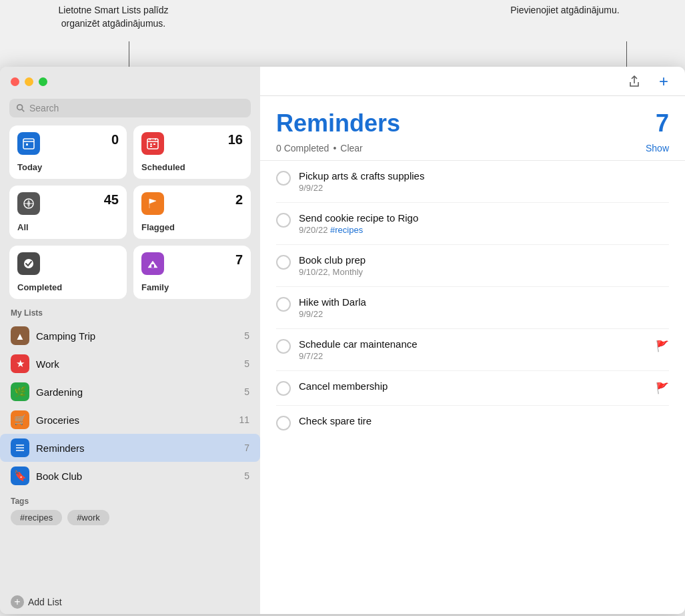  I want to click on list-item-bookclub: 🔖 Book Club 5, so click(130, 476).